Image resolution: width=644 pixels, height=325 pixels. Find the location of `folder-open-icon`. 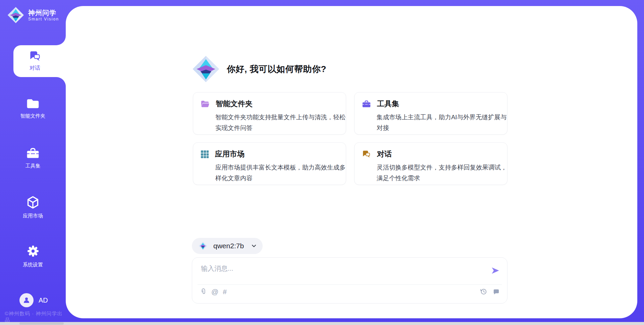

folder-open-icon is located at coordinates (205, 104).